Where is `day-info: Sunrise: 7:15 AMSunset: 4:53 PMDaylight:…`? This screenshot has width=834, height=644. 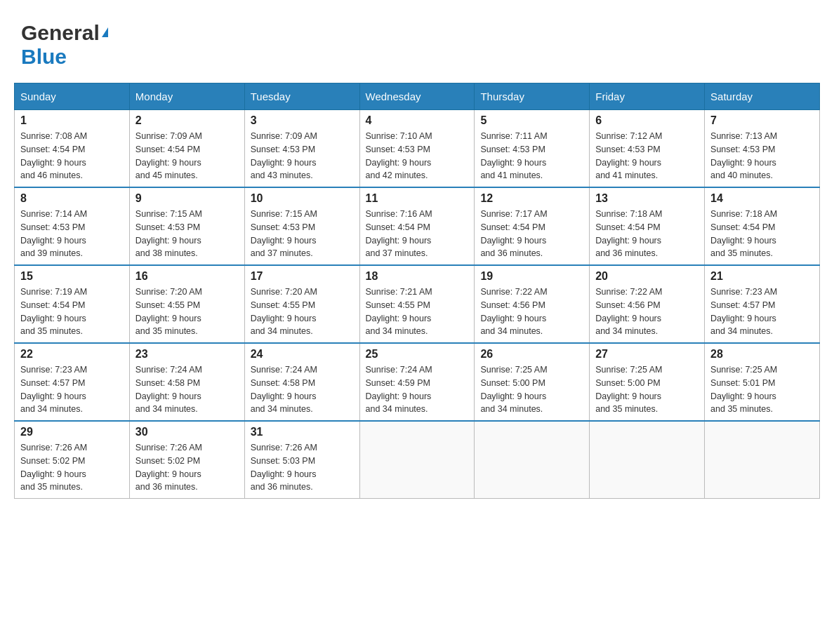
day-info: Sunrise: 7:15 AMSunset: 4:53 PMDaylight:… is located at coordinates (187, 234).